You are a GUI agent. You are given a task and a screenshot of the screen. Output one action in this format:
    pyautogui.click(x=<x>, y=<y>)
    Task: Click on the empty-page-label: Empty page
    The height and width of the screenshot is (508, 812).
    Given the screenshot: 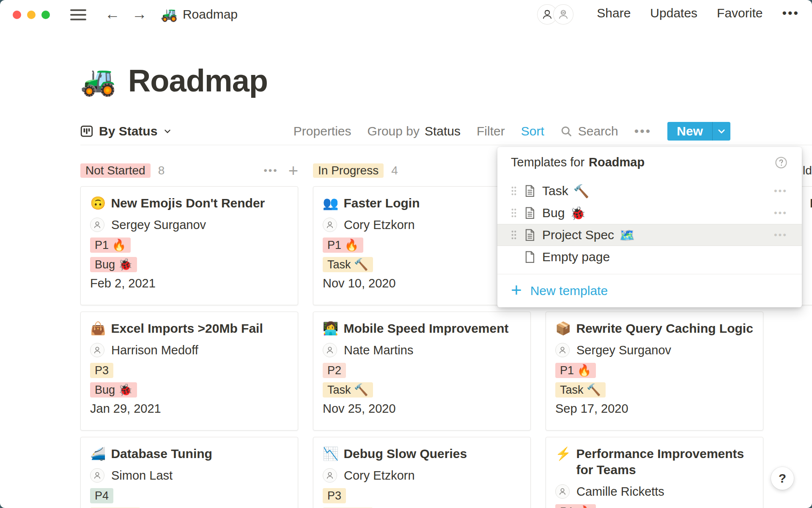 What is the action you would take?
    pyautogui.click(x=576, y=257)
    